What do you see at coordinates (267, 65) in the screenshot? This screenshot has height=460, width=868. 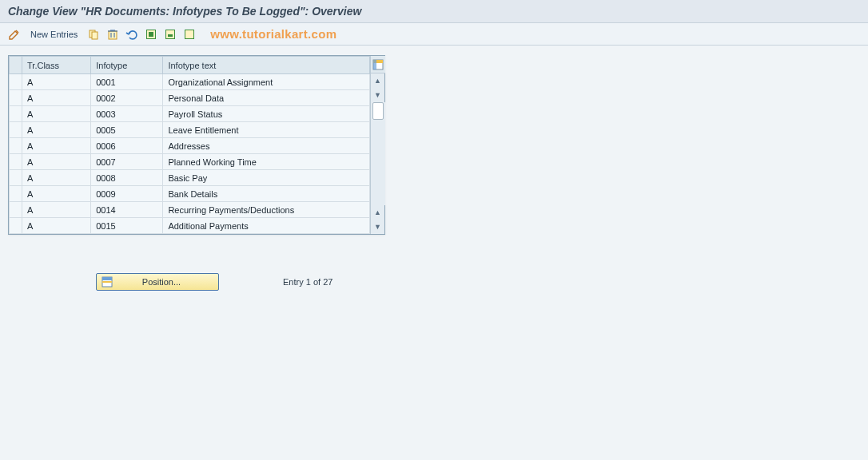 I see `col-header-infotype-text: Infotype text` at bounding box center [267, 65].